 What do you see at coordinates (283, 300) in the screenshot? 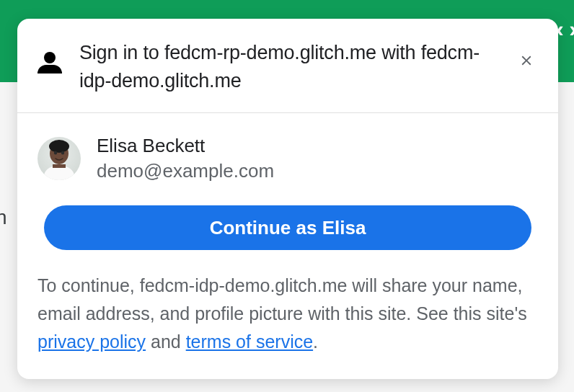
I see `disclosure-prefix: To continue, fedcm-idp-demo.glitch.me wi…` at bounding box center [283, 300].